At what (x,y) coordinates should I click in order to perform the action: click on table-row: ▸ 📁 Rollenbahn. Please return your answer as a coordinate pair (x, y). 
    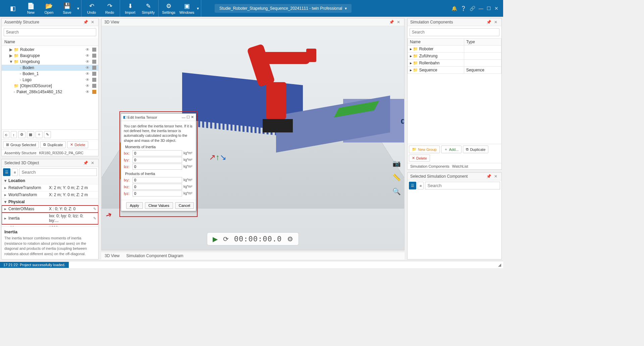
    Looking at the image, I should click on (455, 63).